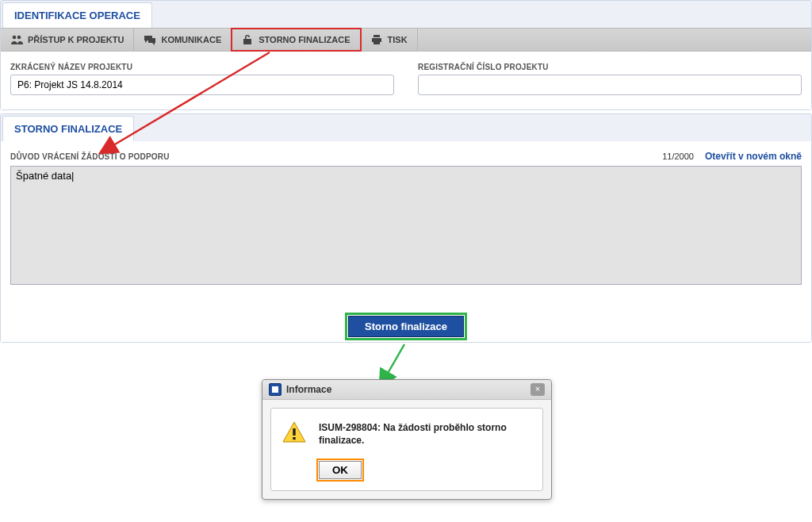 This screenshot has width=812, height=522. What do you see at coordinates (538, 390) in the screenshot?
I see `dialog-close-button: ×` at bounding box center [538, 390].